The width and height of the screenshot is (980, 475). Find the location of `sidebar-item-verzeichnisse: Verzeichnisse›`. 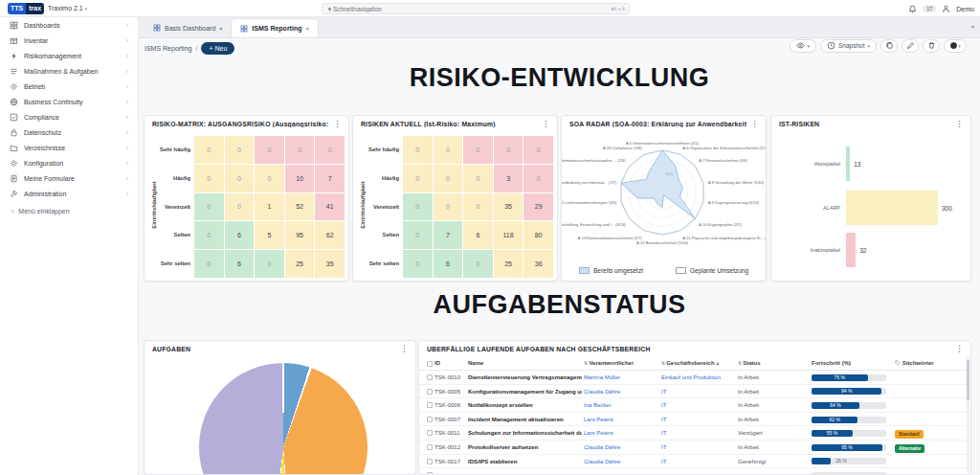

sidebar-item-verzeichnisse: Verzeichnisse› is located at coordinates (69, 147).